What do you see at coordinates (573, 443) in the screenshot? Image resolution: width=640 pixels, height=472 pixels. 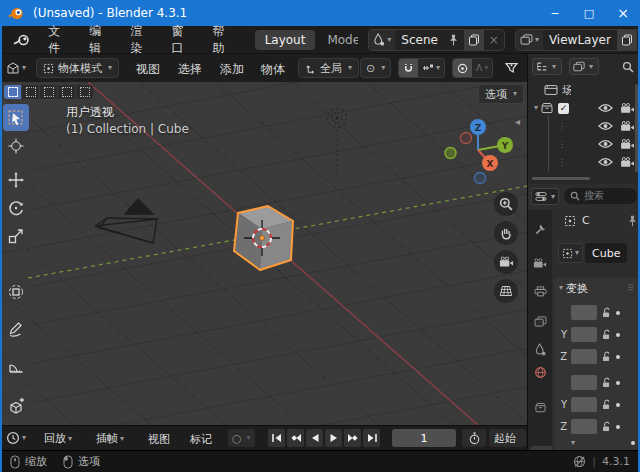 I see `rotation-mode-dropdown: ▾` at bounding box center [573, 443].